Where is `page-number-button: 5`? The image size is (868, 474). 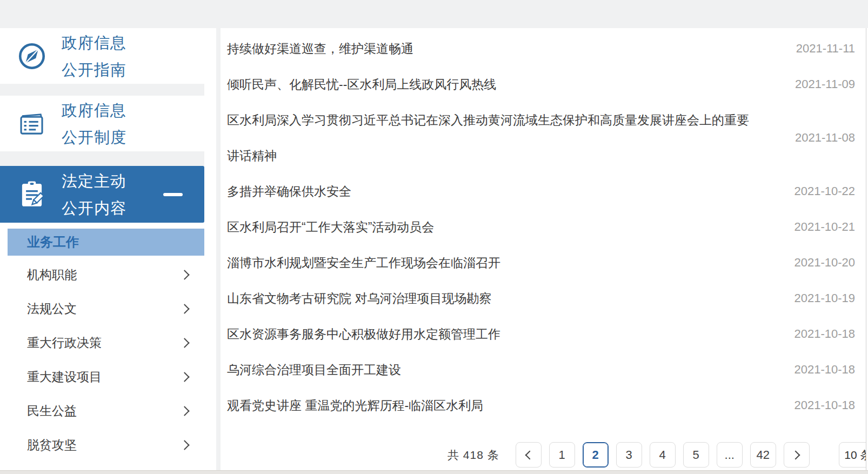 page-number-button: 5 is located at coordinates (696, 455).